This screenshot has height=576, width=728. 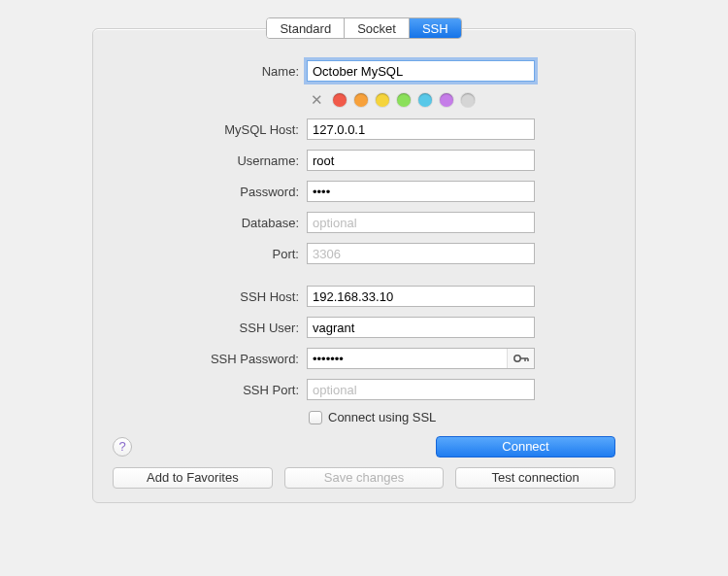 What do you see at coordinates (340, 100) in the screenshot?
I see `color-dot-red` at bounding box center [340, 100].